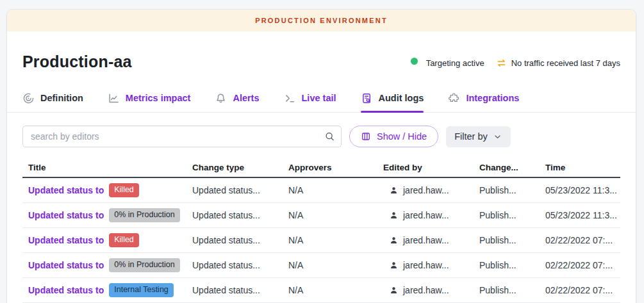  I want to click on chevron-down-icon, so click(497, 137).